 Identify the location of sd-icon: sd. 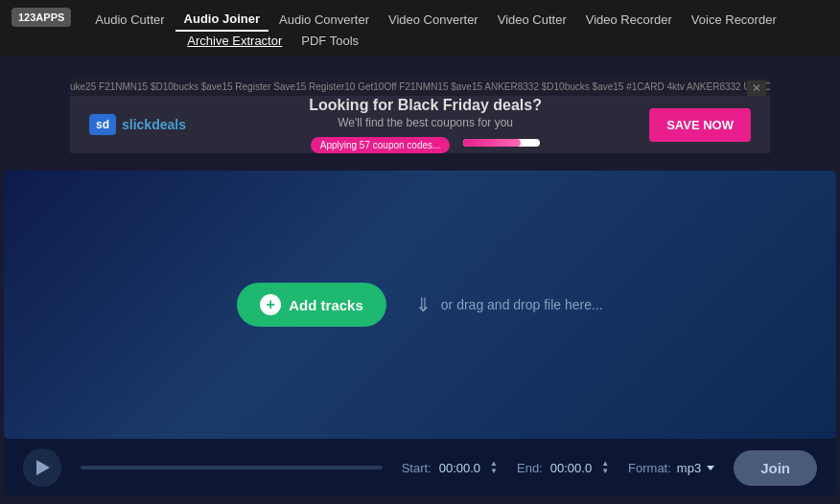
(103, 125).